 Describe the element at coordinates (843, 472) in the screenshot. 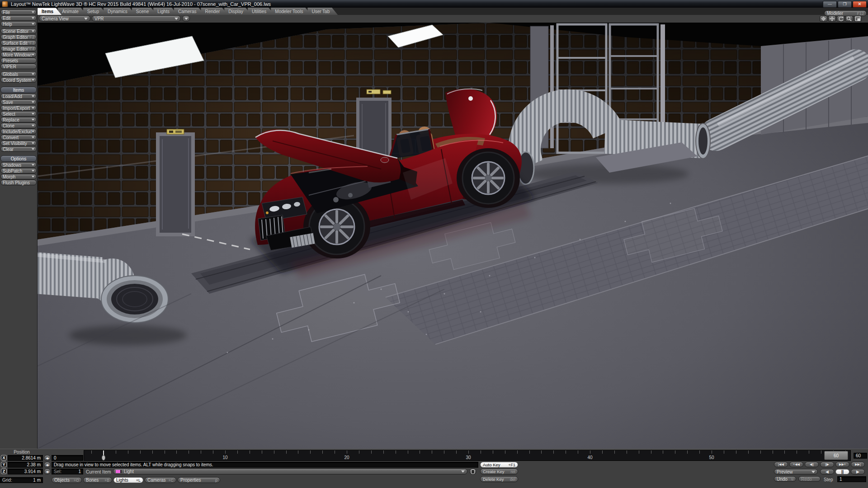

I see `pause-button: ||` at that location.